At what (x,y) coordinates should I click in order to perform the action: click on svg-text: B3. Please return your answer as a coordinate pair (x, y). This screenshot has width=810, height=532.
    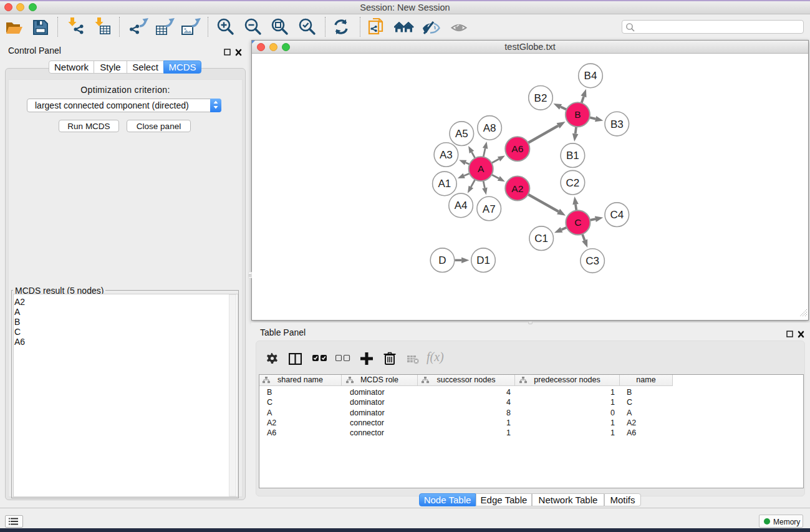
    Looking at the image, I should click on (617, 125).